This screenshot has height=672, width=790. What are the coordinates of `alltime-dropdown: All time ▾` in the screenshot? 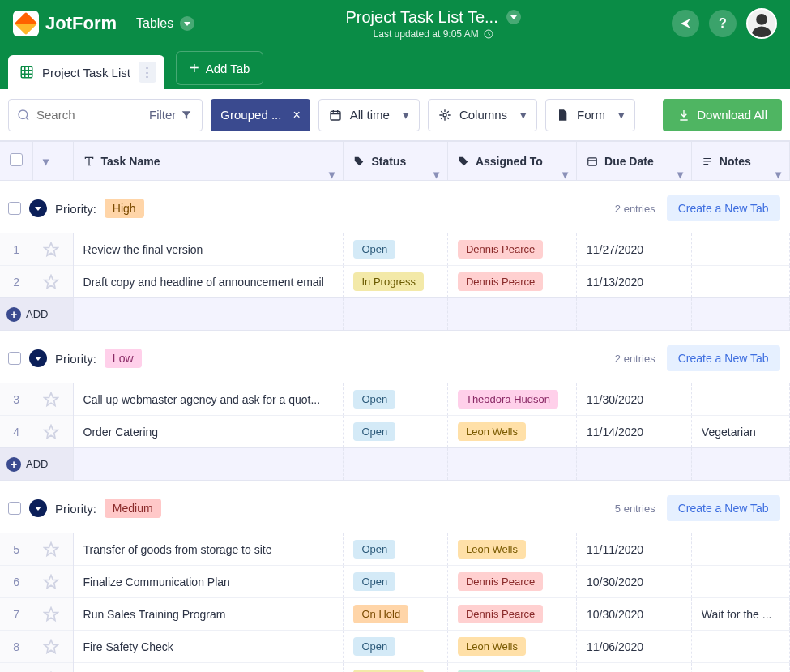 It's located at (369, 115).